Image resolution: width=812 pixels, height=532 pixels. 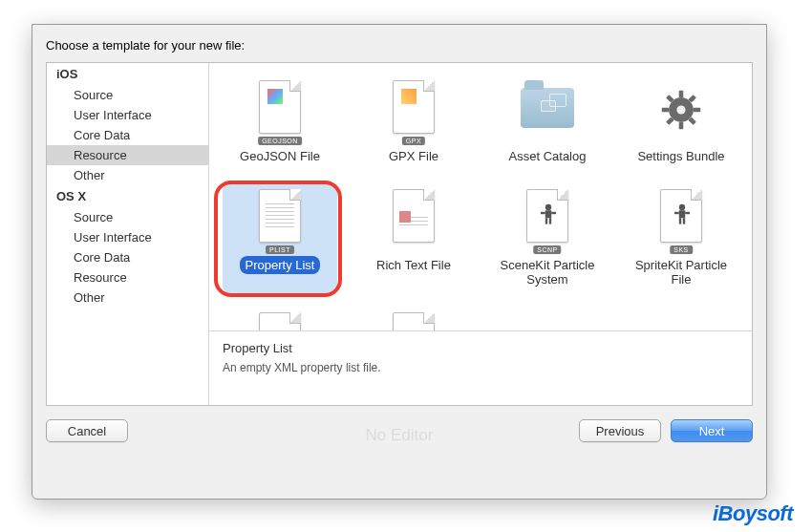 What do you see at coordinates (128, 234) in the screenshot?
I see `sidebar: iOS Source User Interface Core Data Reso…` at bounding box center [128, 234].